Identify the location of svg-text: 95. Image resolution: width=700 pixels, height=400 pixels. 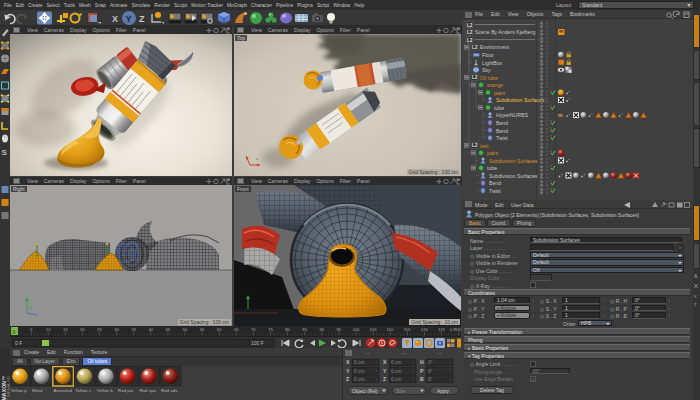
(340, 330).